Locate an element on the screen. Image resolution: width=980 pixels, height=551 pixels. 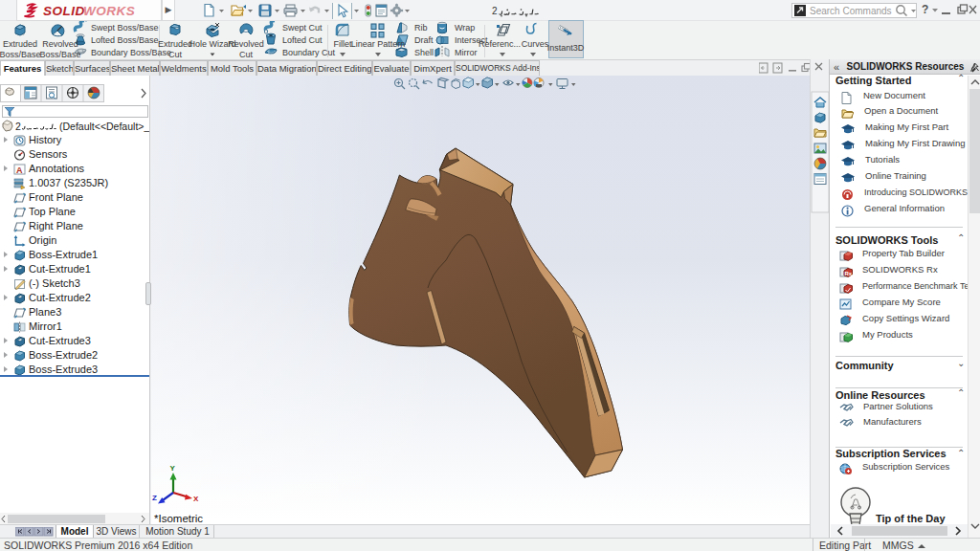
svg-text: SOLID is located at coordinates (64, 11).